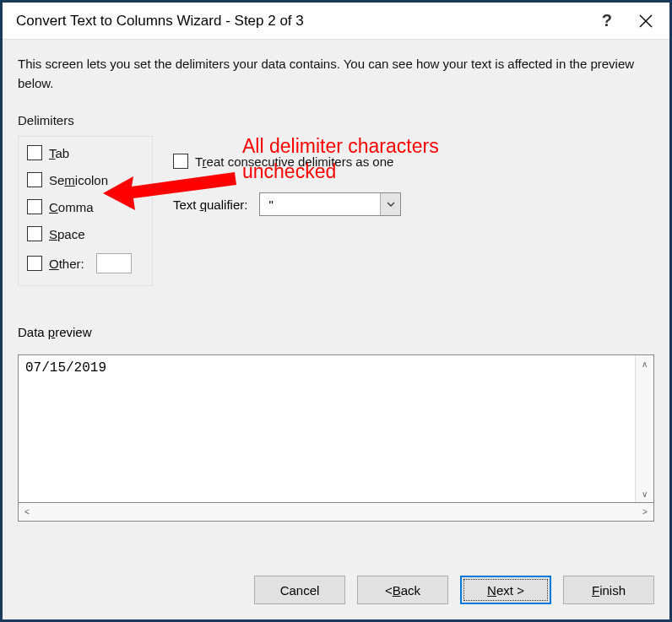 The width and height of the screenshot is (672, 622). I want to click on button-row: Cancel < Back Next > Finish, so click(336, 590).